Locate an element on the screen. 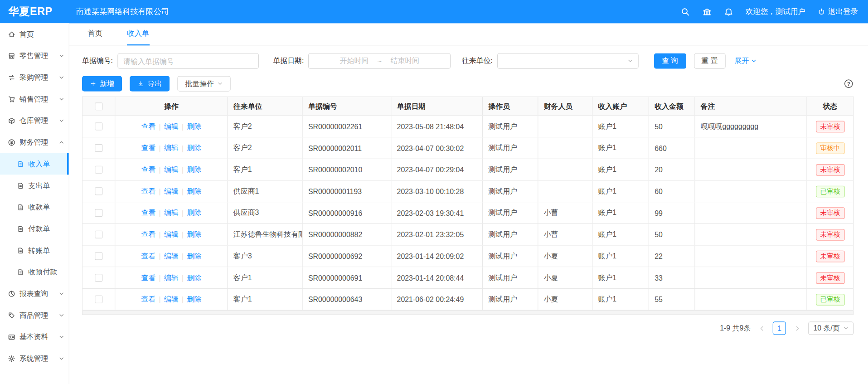 The width and height of the screenshot is (868, 384). add-label: 新增 is located at coordinates (107, 84).